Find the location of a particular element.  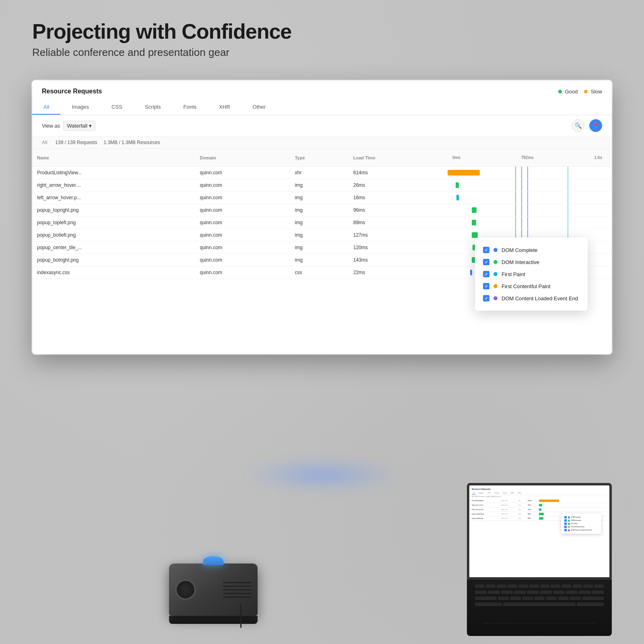

tab-xhr: XHR is located at coordinates (225, 107).